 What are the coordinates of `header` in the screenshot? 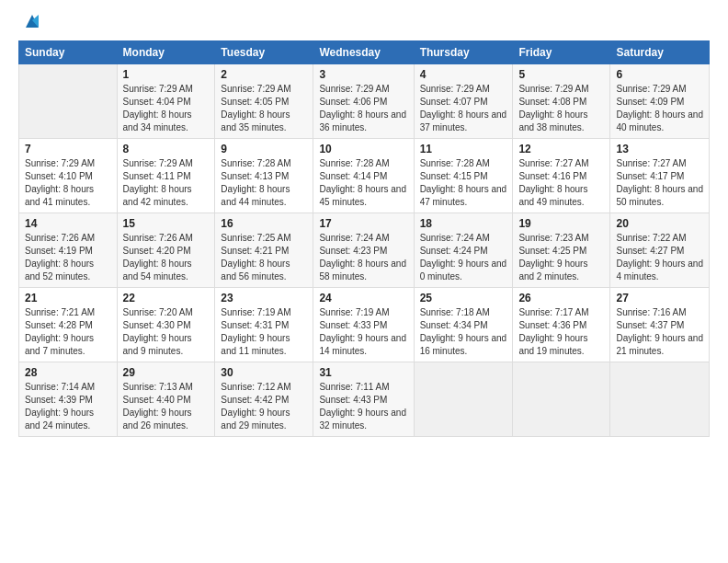 It's located at (364, 23).